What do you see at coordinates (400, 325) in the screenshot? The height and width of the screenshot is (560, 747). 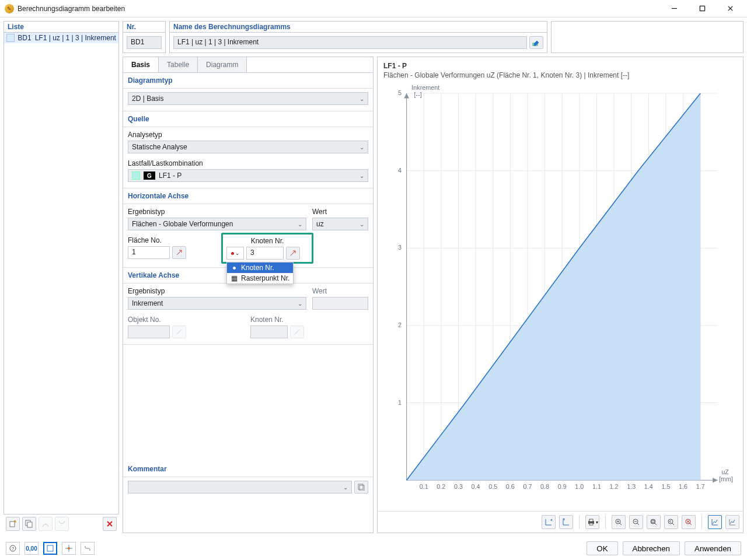 I see `svg-text: 2` at bounding box center [400, 325].